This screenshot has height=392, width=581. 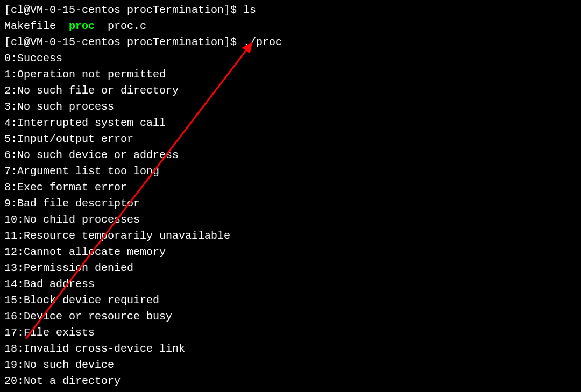 What do you see at coordinates (290, 390) in the screenshot?
I see `error-line: 21:Is a directory` at bounding box center [290, 390].